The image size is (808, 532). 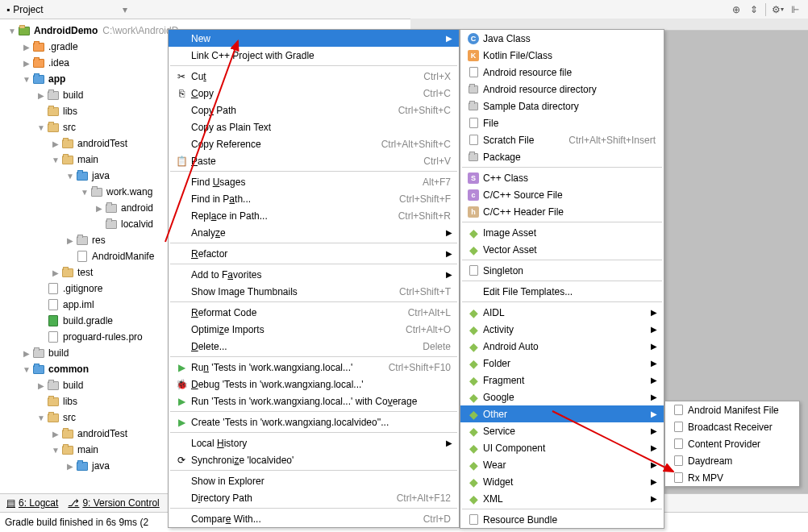 What do you see at coordinates (314, 94) in the screenshot?
I see `menu-item: ⎘CopyCtrl+C` at bounding box center [314, 94].